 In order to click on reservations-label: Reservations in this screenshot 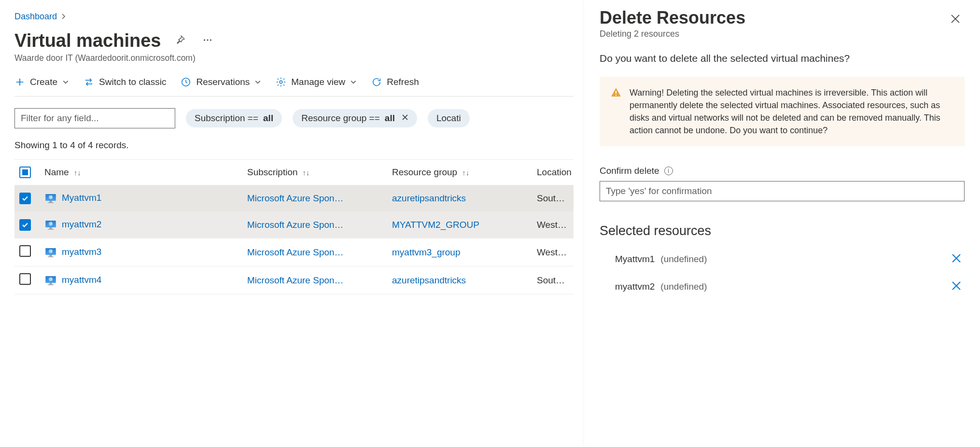, I will do `click(223, 82)`.